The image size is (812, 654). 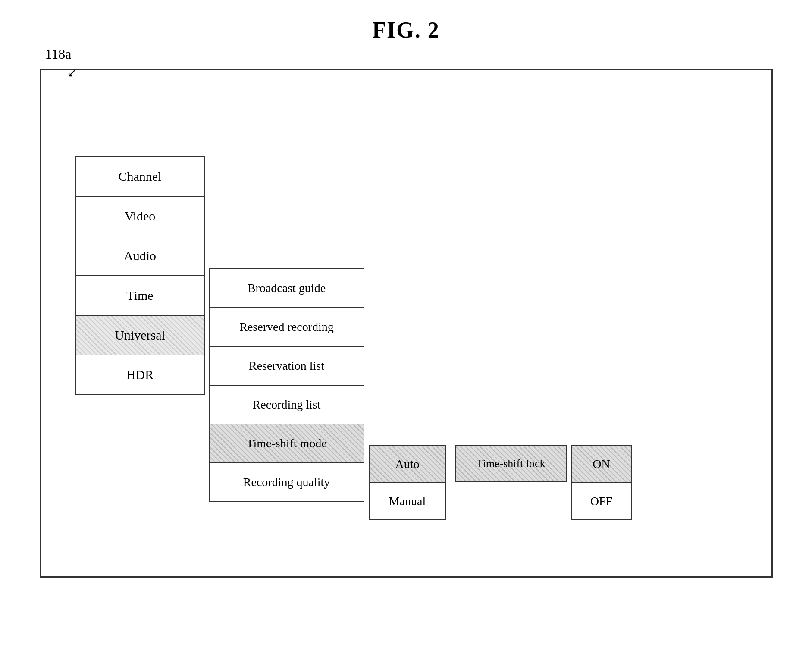 What do you see at coordinates (287, 366) in the screenshot?
I see `sub-menu-item-reservation-list: Reservation list` at bounding box center [287, 366].